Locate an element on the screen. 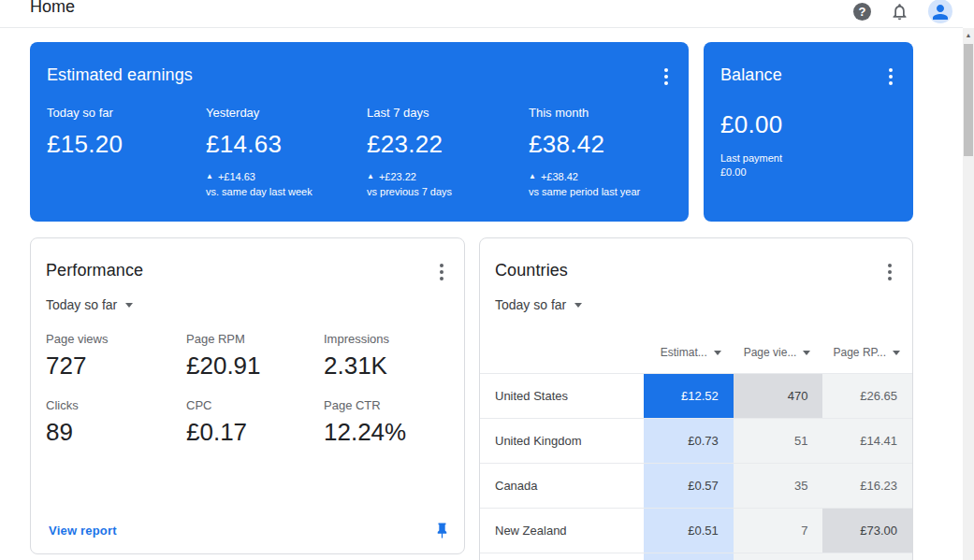  country-name: United Kingdom is located at coordinates (561, 441).